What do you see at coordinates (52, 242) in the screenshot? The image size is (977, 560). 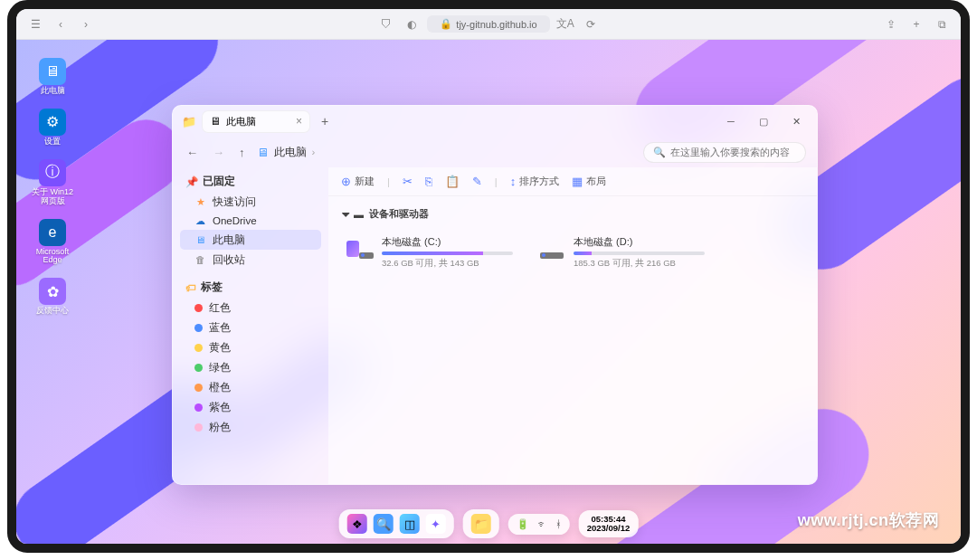 I see `desktop-icon: e Microsoft Edge` at bounding box center [52, 242].